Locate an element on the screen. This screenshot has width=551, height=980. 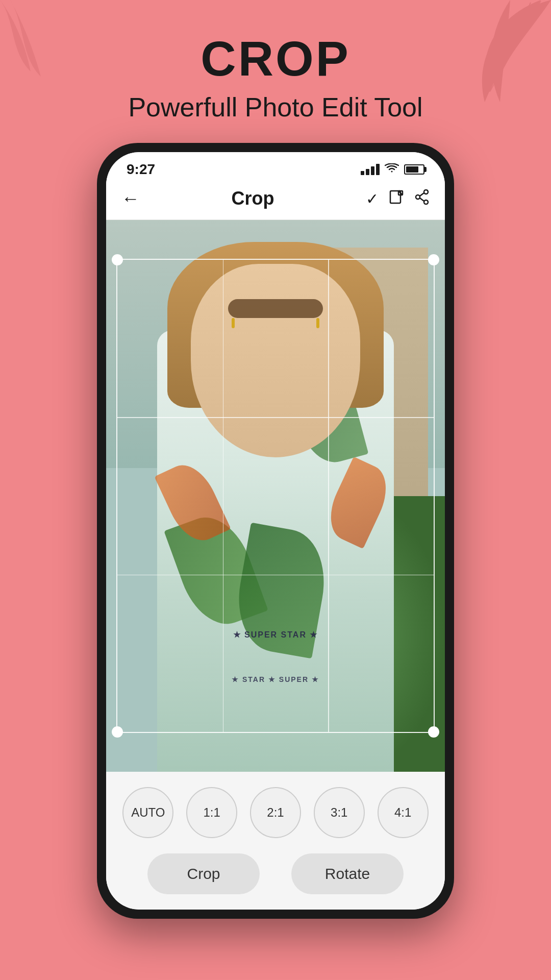
battery-icon is located at coordinates (414, 169).